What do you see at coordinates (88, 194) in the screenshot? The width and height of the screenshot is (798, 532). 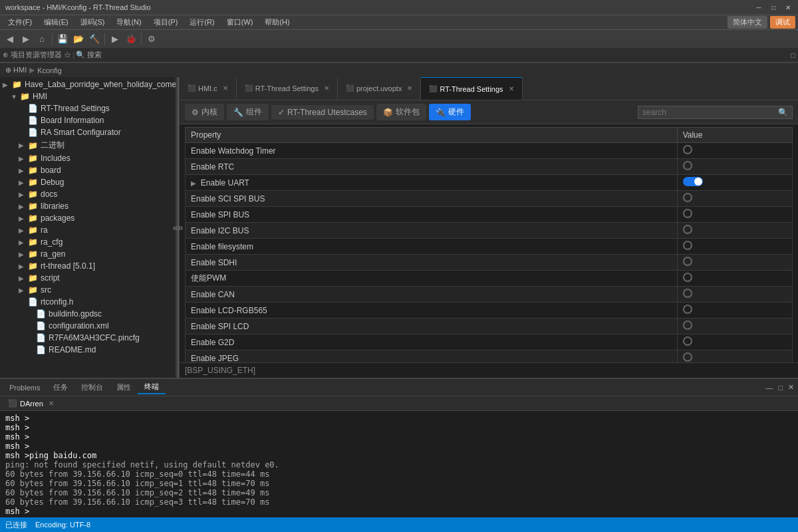 I see `tree-item-docs: ▶📁docs` at bounding box center [88, 194].